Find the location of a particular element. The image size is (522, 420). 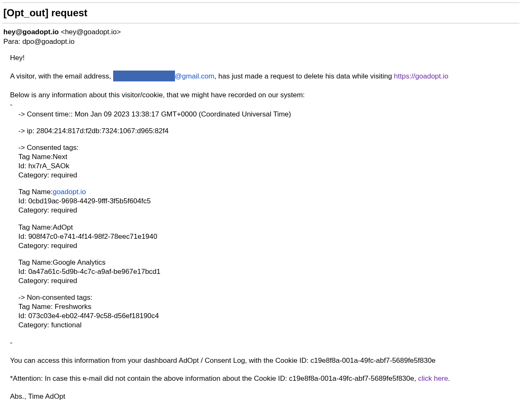

dashboard-line: You can access this information from you… is located at coordinates (264, 361).